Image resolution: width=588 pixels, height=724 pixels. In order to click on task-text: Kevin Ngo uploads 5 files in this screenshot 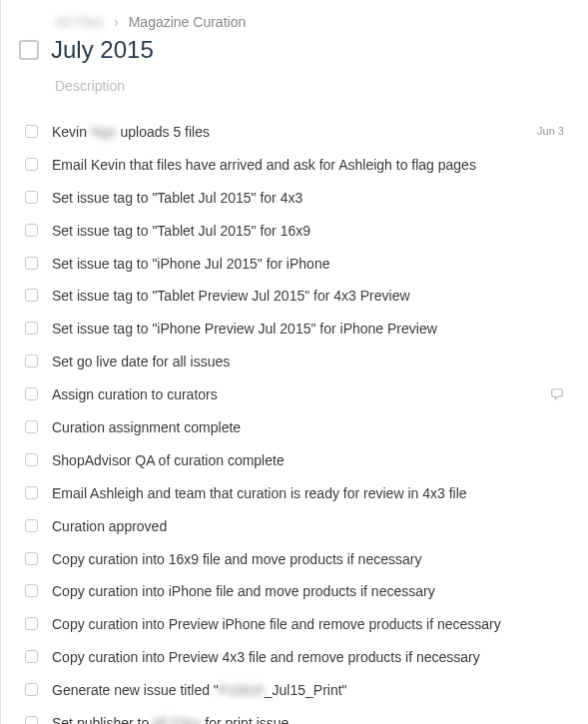, I will do `click(288, 132)`.